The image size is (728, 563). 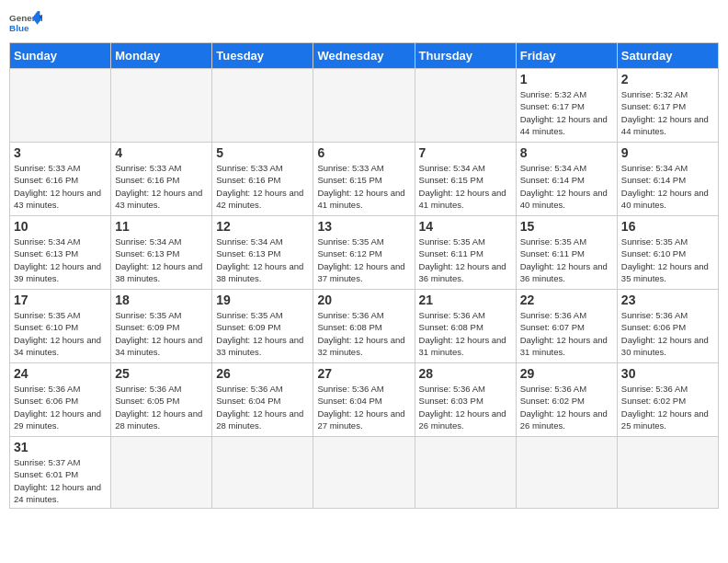 What do you see at coordinates (364, 56) in the screenshot?
I see `days-header-row: SundayMondayTuesdayWednesdayThursdayFrid…` at bounding box center [364, 56].